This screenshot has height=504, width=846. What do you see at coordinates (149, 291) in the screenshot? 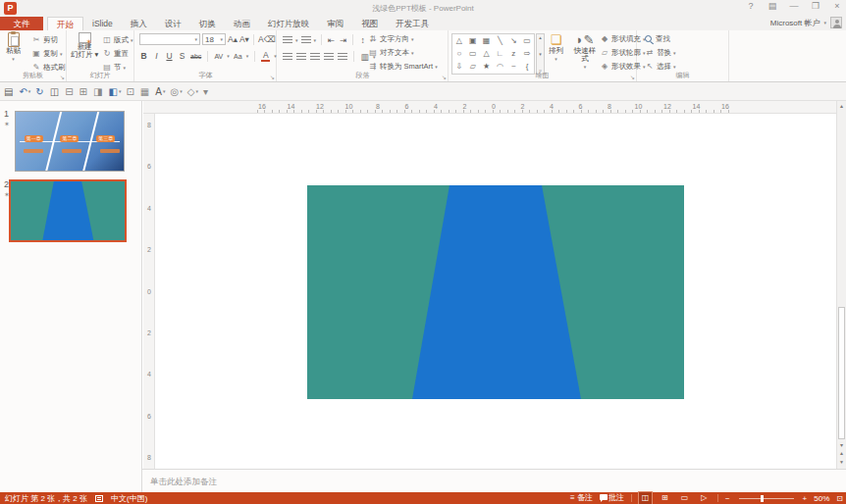
I see `vertical-ruler: 864202468` at bounding box center [149, 291].